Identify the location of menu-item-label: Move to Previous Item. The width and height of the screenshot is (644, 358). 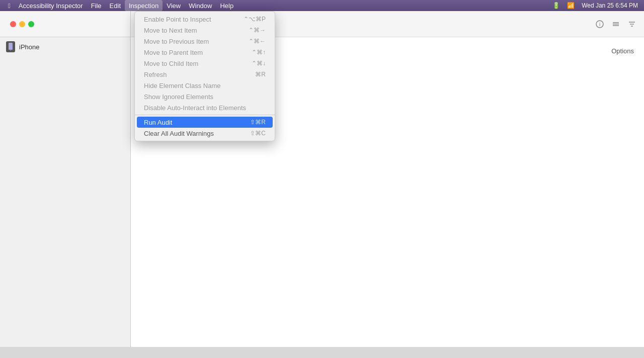
(176, 41).